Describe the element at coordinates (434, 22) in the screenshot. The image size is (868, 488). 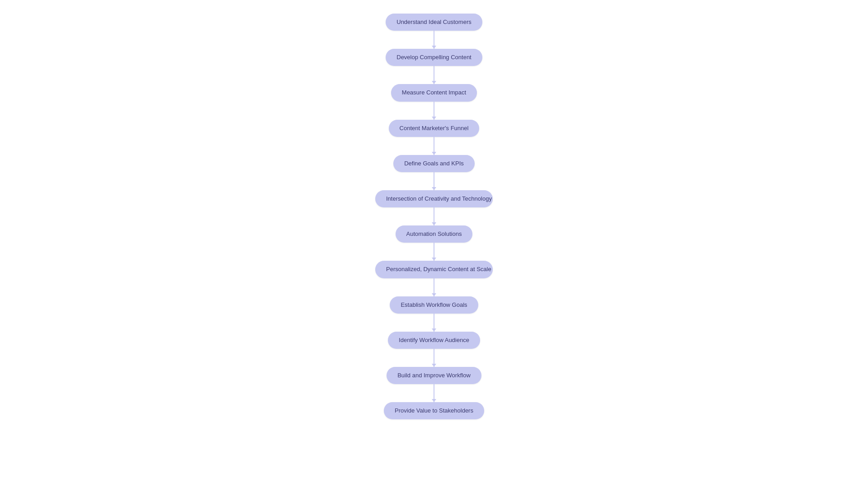
I see `node-1: Understand Ideal Customers` at that location.